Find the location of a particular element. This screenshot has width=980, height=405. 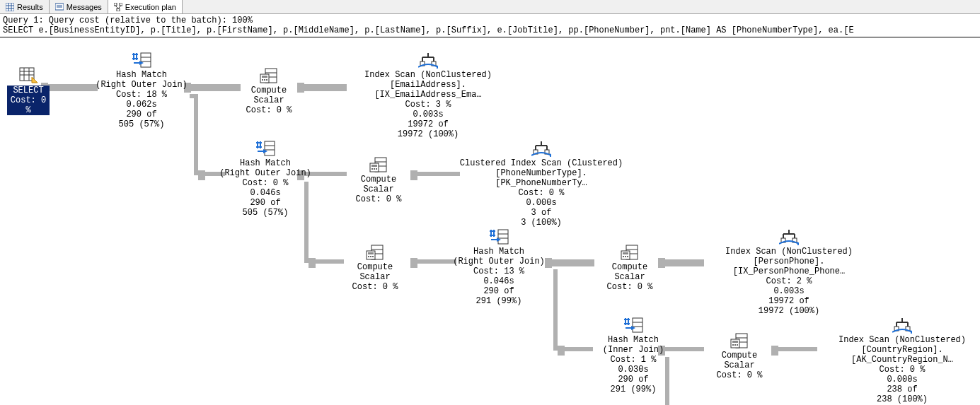

plan-node-hash-match-4: Hash Match (Inner Join) Cost: 1 % 0.030s… is located at coordinates (633, 356).